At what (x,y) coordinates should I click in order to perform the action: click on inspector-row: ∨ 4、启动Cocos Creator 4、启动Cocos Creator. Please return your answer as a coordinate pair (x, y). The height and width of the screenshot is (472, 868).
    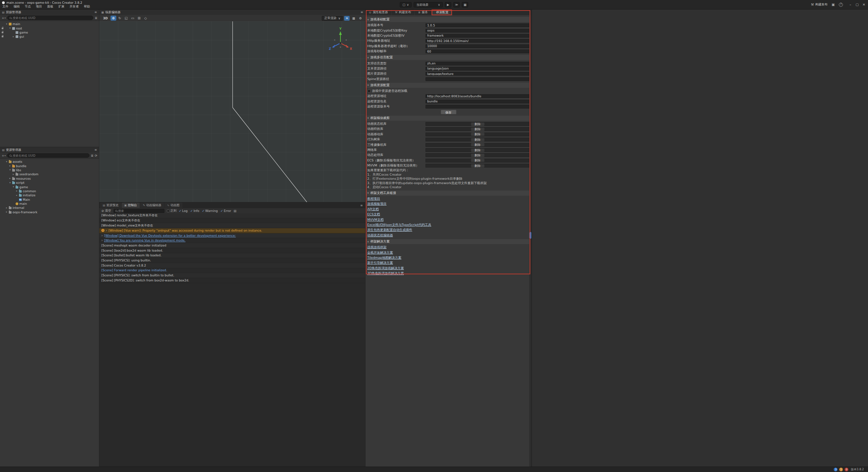
    Looking at the image, I should click on (448, 187).